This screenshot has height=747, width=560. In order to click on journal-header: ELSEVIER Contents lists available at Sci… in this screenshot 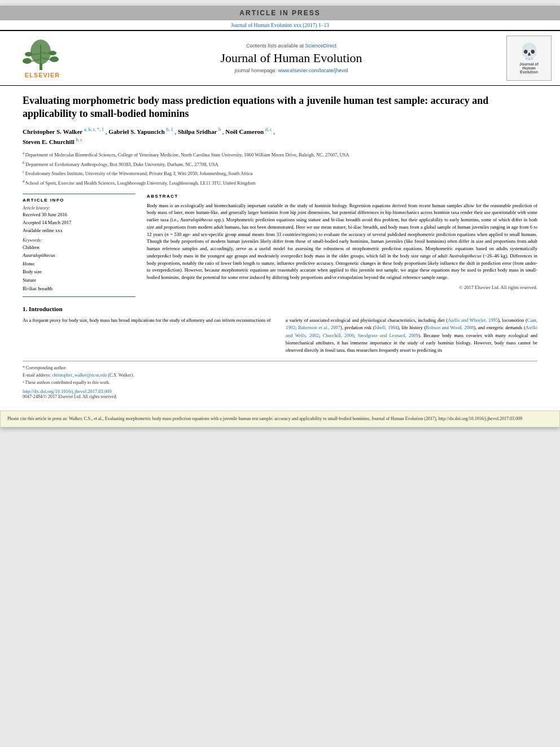, I will do `click(280, 58)`.